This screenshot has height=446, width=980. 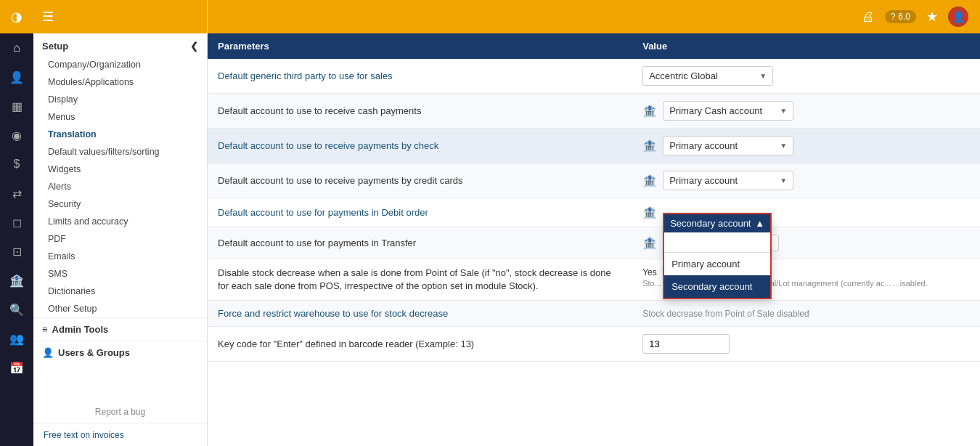 I want to click on sidebar-item-defaults: Default values/filters/sorting, so click(x=121, y=152).